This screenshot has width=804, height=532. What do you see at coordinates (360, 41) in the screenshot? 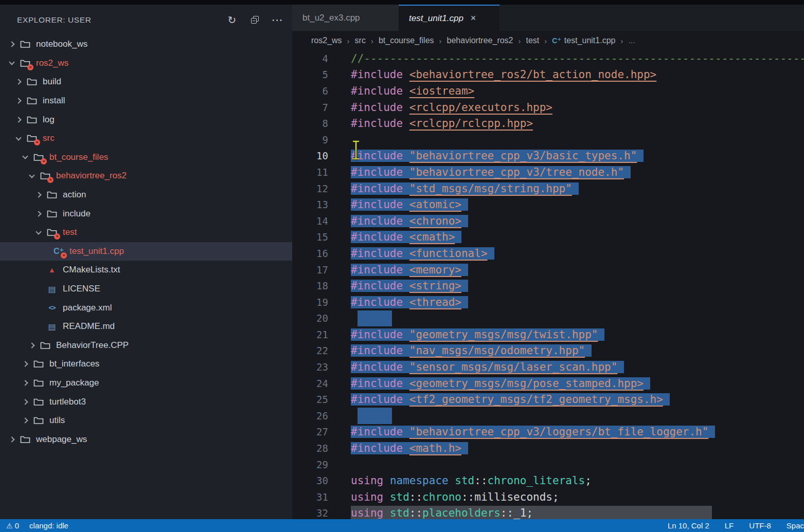
I see `breadcrumb-item-src: src` at bounding box center [360, 41].